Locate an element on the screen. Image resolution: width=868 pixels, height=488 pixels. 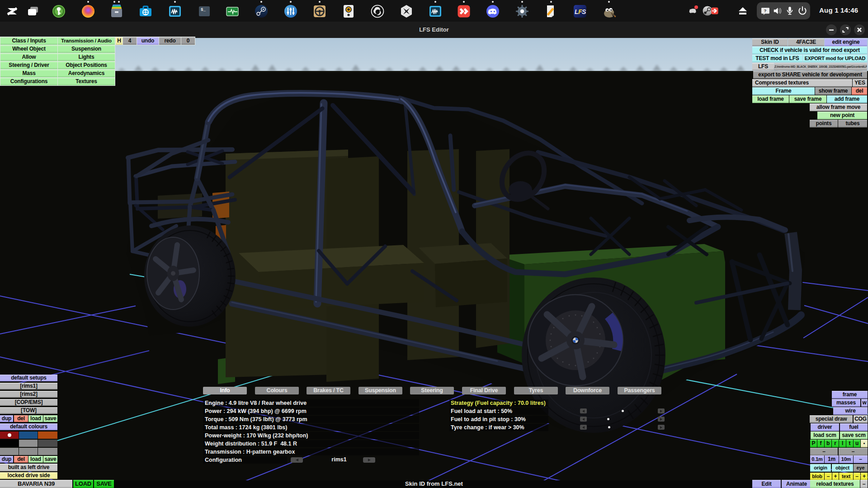
svg-text: S is located at coordinates (584, 12).